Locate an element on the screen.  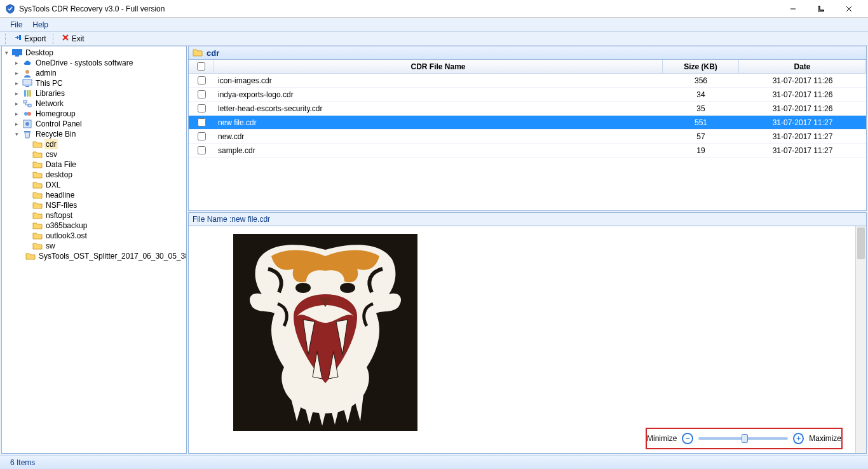
close-button is located at coordinates (849, 9).